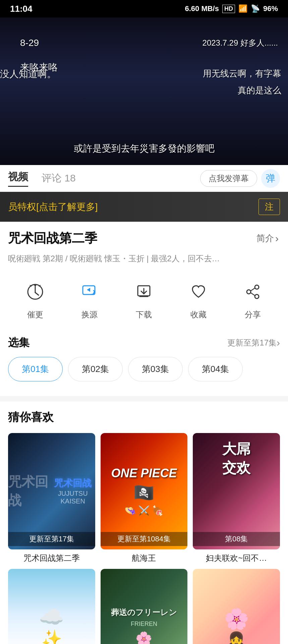 Image resolution: width=288 pixels, height=644 pixels. What do you see at coordinates (144, 207) in the screenshot?
I see `member-banner: 员特权[点击了解更多] 注` at bounding box center [144, 207].